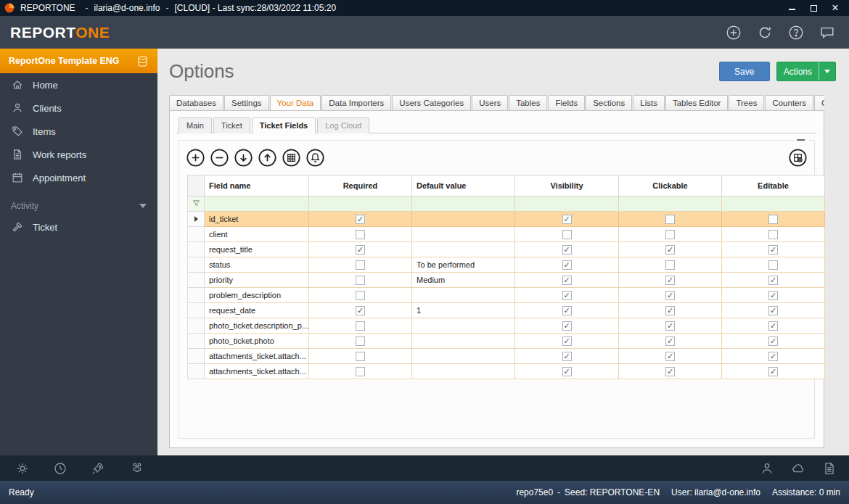  Describe the element at coordinates (244, 158) in the screenshot. I see `move-down-button` at that location.